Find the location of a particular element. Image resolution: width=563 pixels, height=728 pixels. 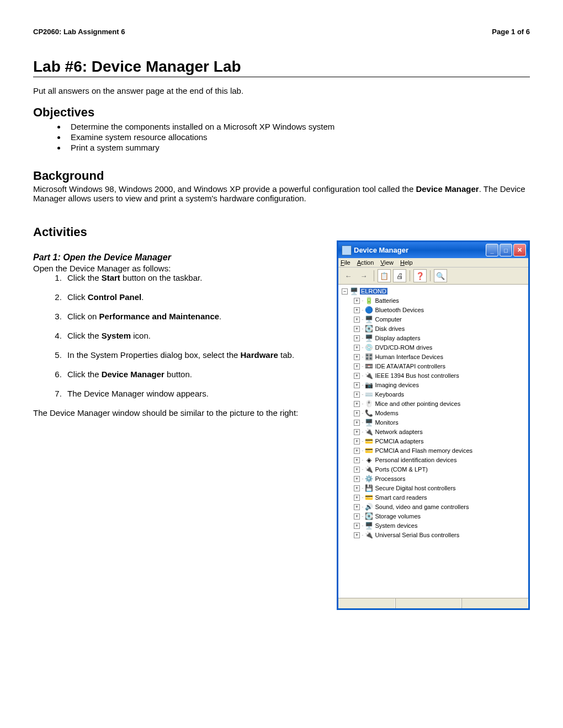

back-button: ← is located at coordinates (348, 276).